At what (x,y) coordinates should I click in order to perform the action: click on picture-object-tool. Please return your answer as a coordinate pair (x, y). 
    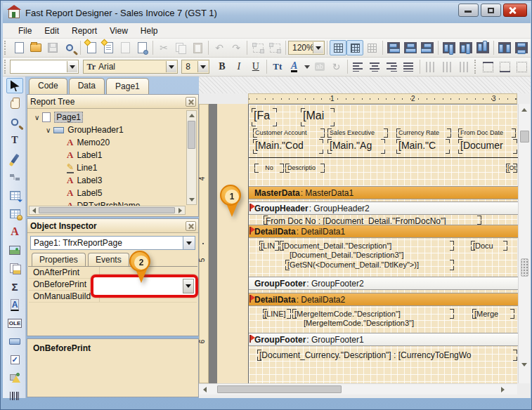
    Looking at the image, I should click on (15, 250).